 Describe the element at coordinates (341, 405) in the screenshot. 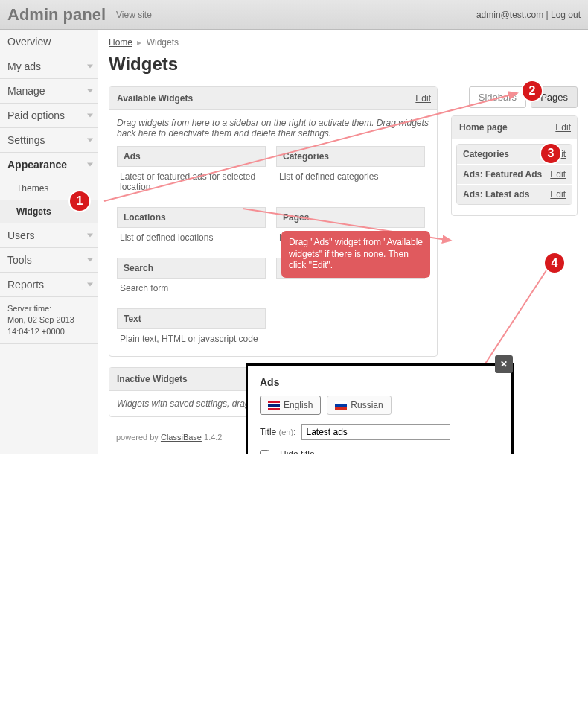

I see `flag-ru-icon` at that location.